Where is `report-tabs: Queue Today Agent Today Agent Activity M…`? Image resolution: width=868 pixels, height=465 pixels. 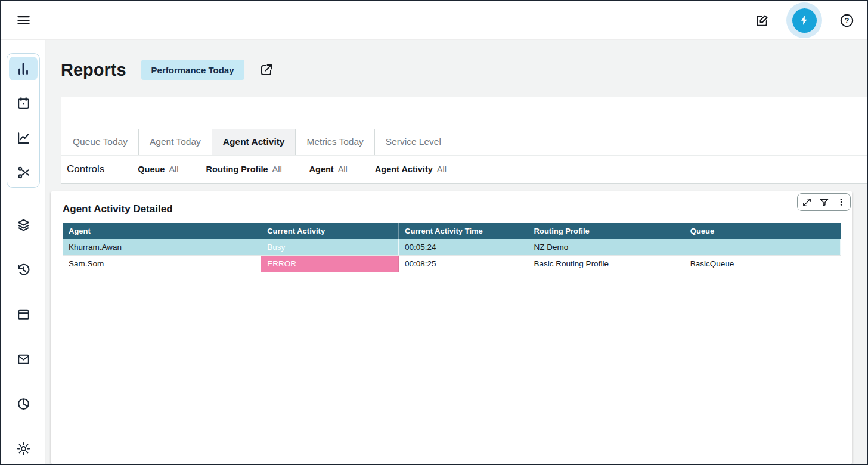
report-tabs: Queue Today Agent Today Agent Activity M… is located at coordinates (464, 142).